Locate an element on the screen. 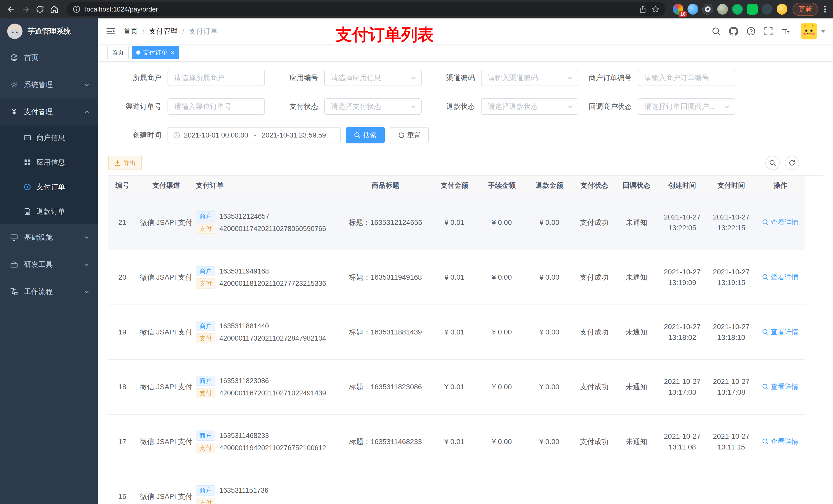 Image resolution: width=833 pixels, height=504 pixels. sidebar-item-workflow: 工作流程 is located at coordinates (49, 292).